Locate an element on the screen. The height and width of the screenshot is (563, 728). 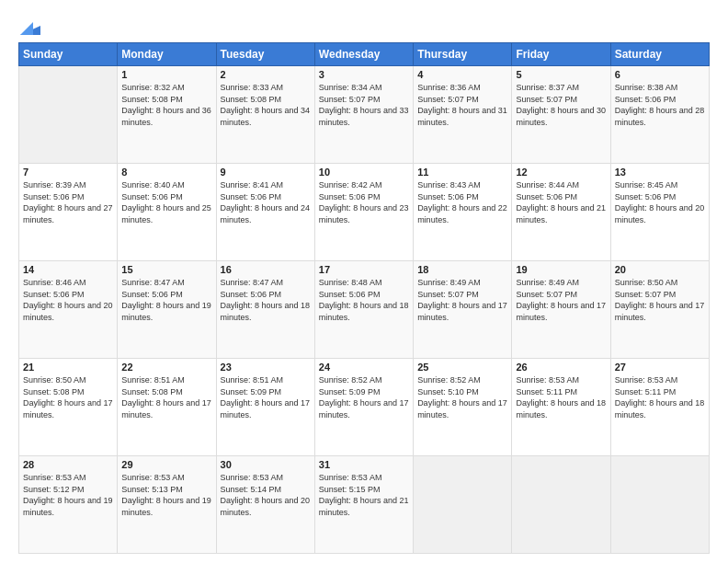
day-info: Sunrise: 8:38 AM Sunset: 5:06 PM Dayligh… is located at coordinates (660, 105).